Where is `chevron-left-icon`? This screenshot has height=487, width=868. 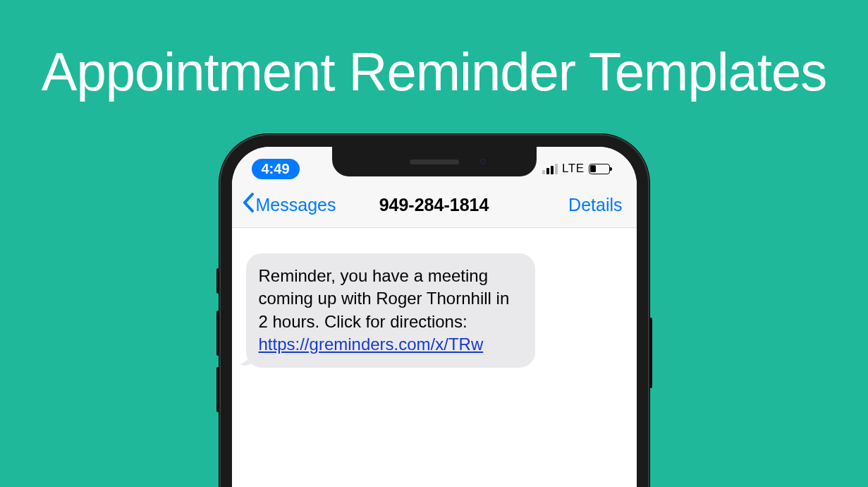 chevron-left-icon is located at coordinates (248, 205).